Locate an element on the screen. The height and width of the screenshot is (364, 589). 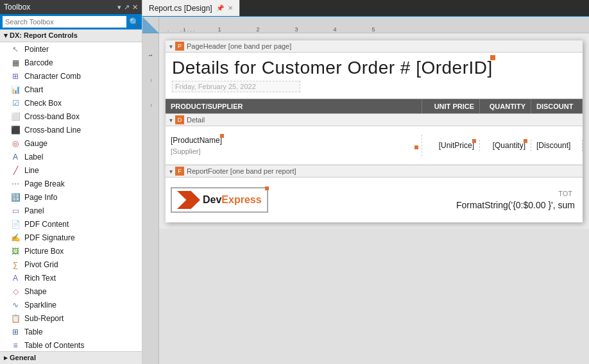
product-field-handle is located at coordinates (222, 136).